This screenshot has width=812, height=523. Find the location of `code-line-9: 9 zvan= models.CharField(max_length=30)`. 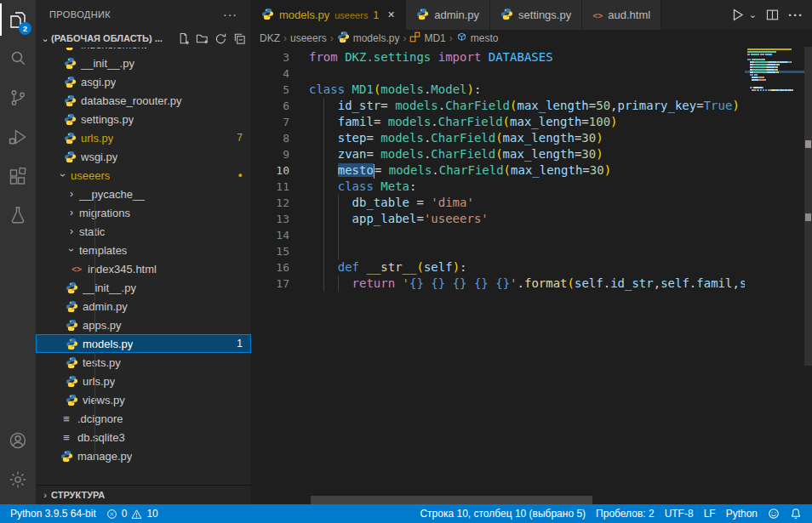

code-line-9: 9 zvan= models.CharField(max_length=30) is located at coordinates (498, 155).